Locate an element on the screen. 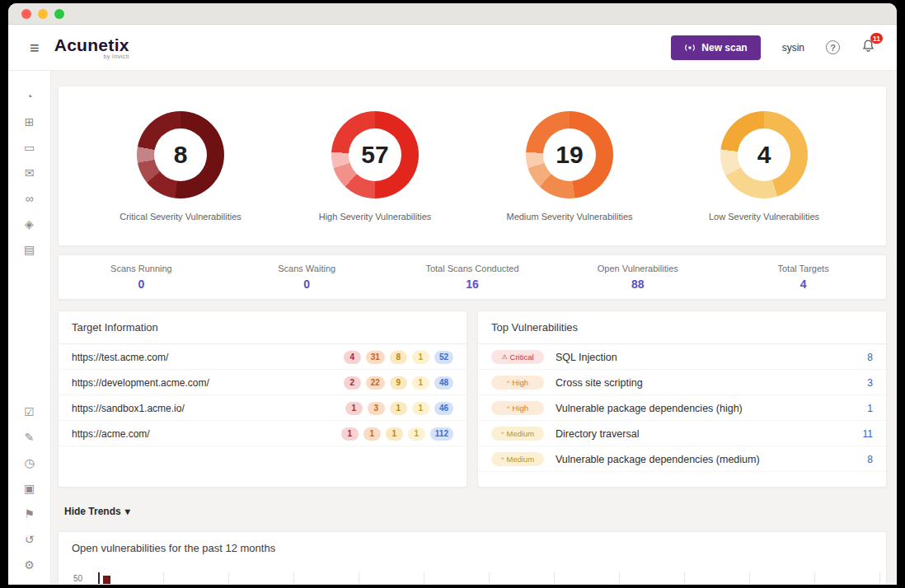 The height and width of the screenshot is (588, 905). severity-pill-critical: ⚠Critical is located at coordinates (518, 357).